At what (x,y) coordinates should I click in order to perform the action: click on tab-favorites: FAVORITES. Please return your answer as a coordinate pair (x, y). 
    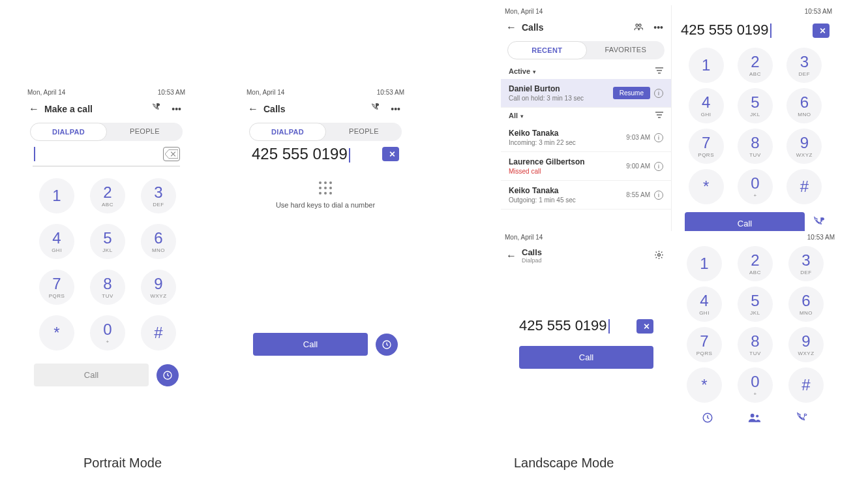
    Looking at the image, I should click on (626, 50).